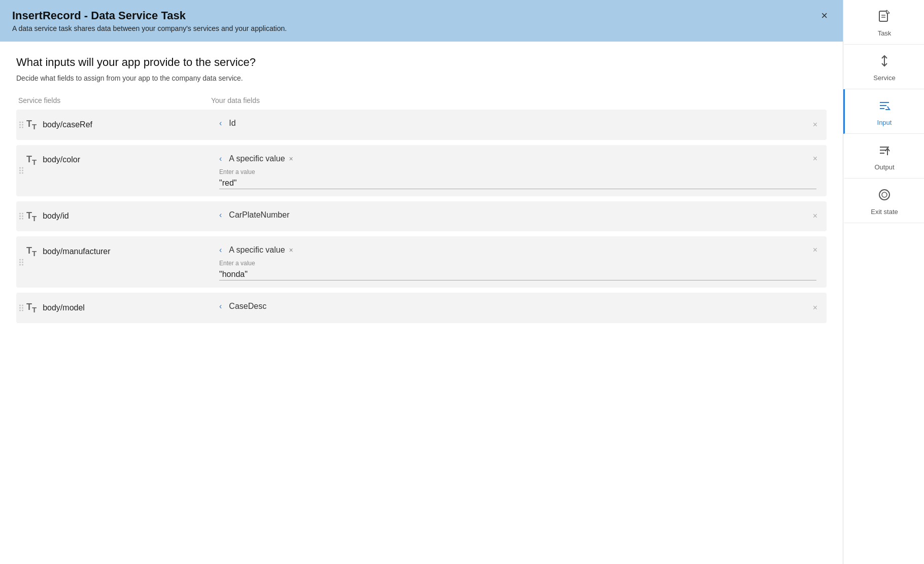 Image resolution: width=924 pixels, height=564 pixels. Describe the element at coordinates (518, 250) in the screenshot. I see `assignment-row-3: ‹ A specific value ×` at that location.